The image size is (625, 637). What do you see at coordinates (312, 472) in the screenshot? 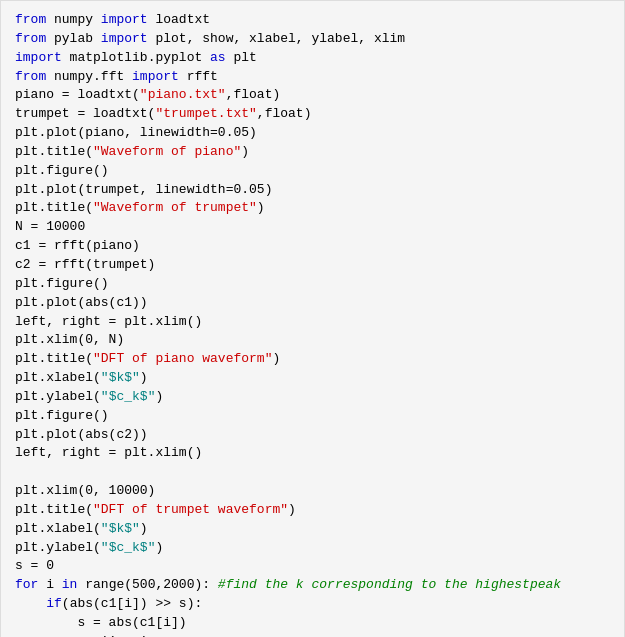
I see `code-line` at bounding box center [312, 472].